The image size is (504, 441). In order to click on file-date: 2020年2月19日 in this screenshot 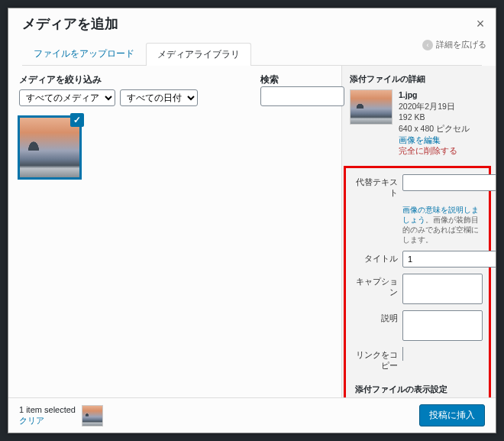, I will do `click(434, 107)`.